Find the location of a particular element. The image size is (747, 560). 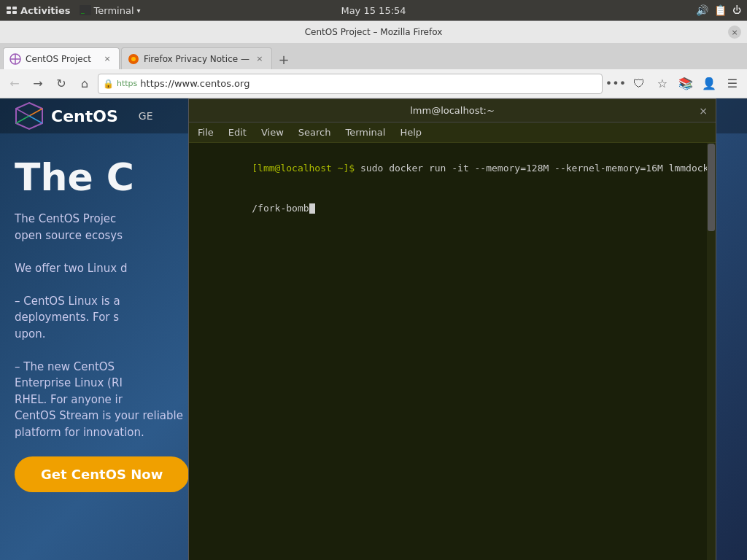

shield-icon: 🛡 is located at coordinates (639, 83).